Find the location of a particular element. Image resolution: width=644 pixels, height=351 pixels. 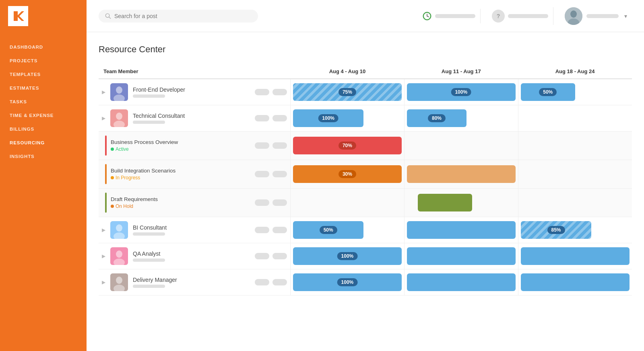

sidebar-nav: Dashboard Projects Templates Estimates T… is located at coordinates (43, 98).